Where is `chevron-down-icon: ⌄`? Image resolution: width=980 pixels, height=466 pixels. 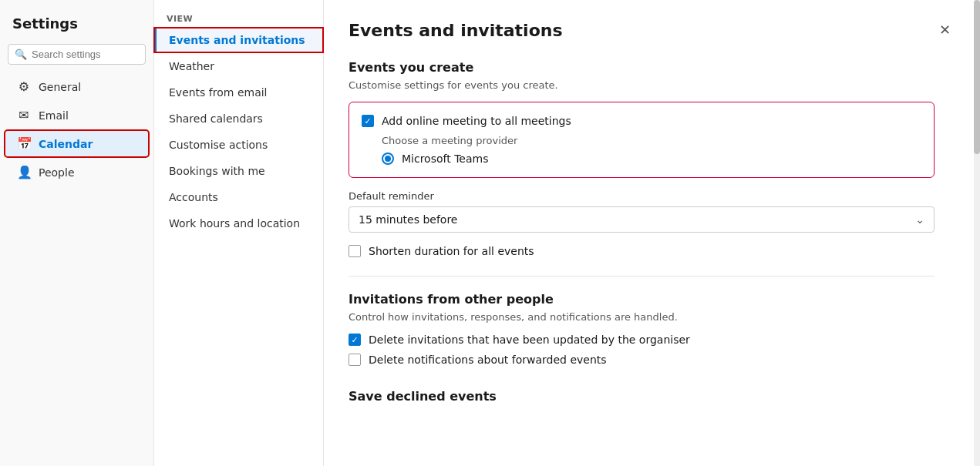
chevron-down-icon: ⌄ is located at coordinates (920, 220).